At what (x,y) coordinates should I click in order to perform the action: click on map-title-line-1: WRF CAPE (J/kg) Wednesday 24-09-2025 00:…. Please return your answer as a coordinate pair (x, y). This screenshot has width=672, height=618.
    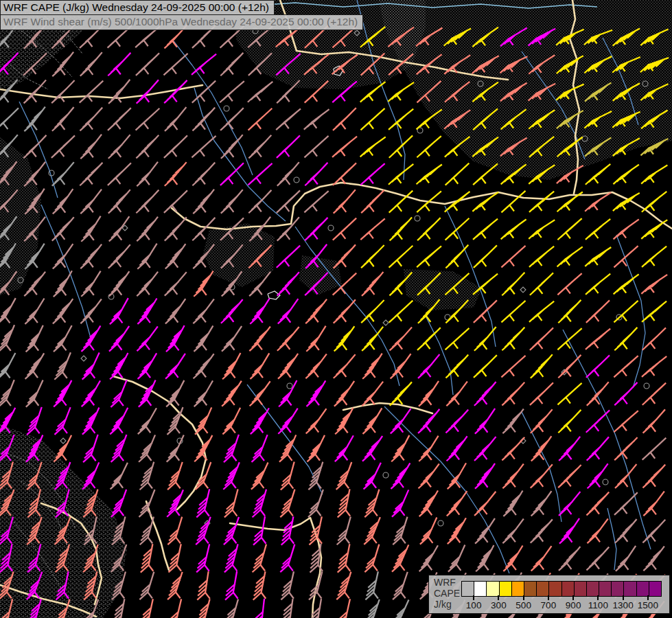
    Looking at the image, I should click on (137, 8).